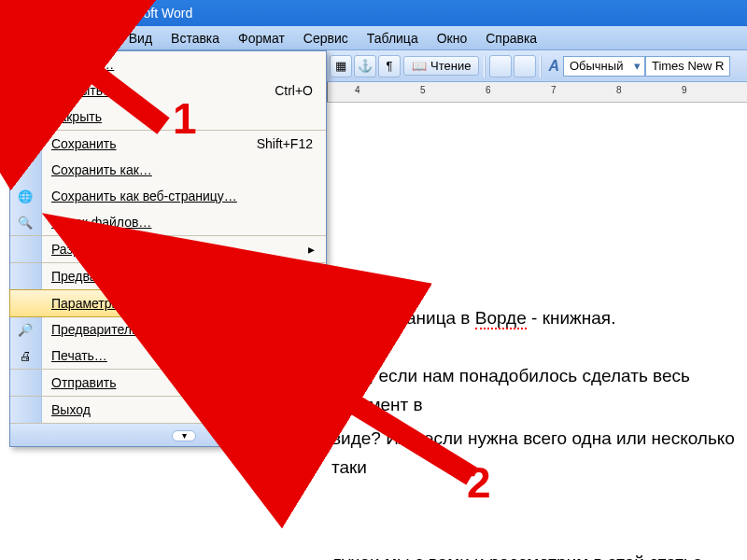 The width and height of the screenshot is (747, 560). I want to click on menu-view: Вид, so click(140, 38).